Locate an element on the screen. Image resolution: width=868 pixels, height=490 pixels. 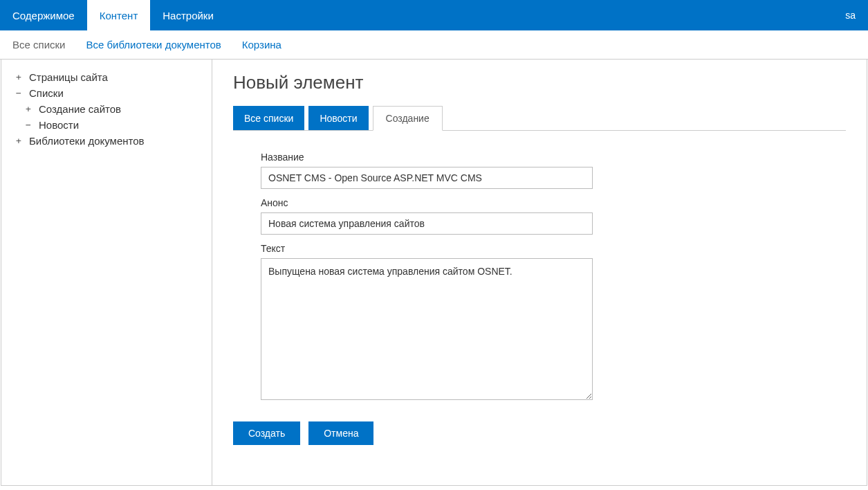
topbar-tab-settings: Настройки is located at coordinates (188, 15).